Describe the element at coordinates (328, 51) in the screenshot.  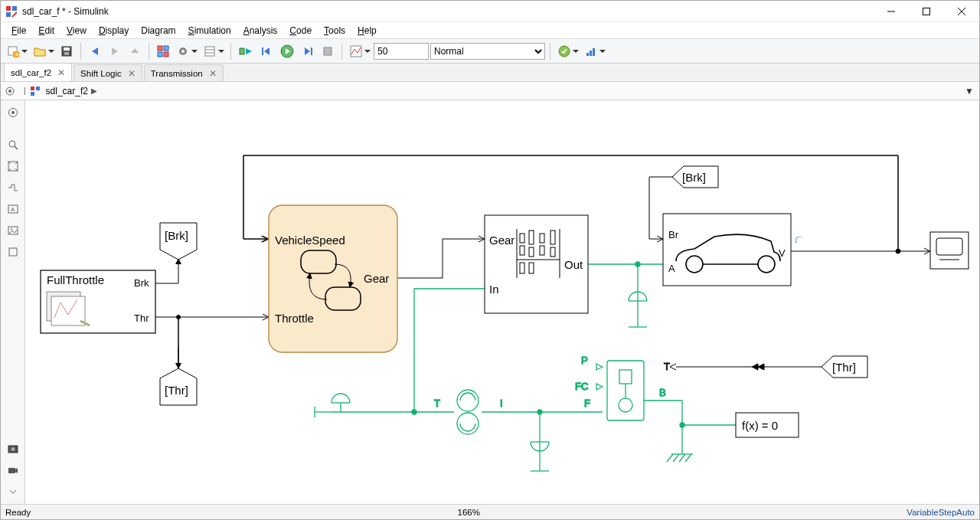
I see `stop-button` at that location.